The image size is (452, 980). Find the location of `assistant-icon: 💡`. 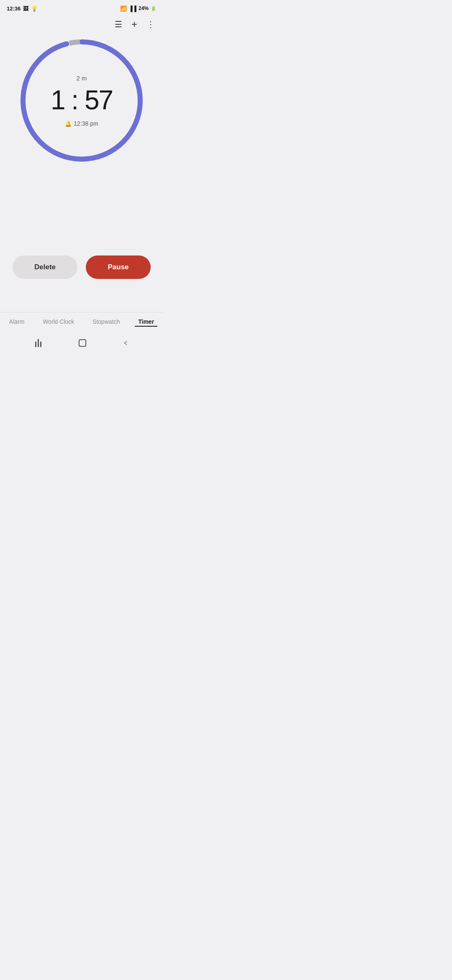

assistant-icon: 💡 is located at coordinates (34, 8).